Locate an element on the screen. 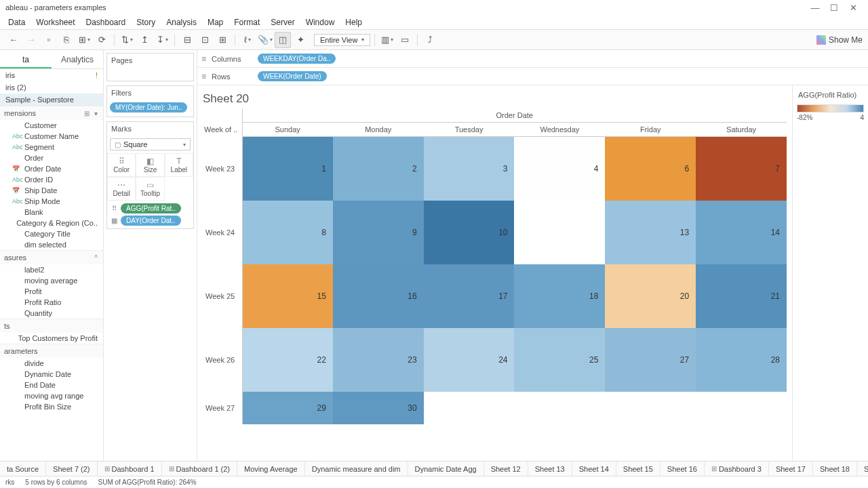  fit-button: ◫ is located at coordinates (283, 40).